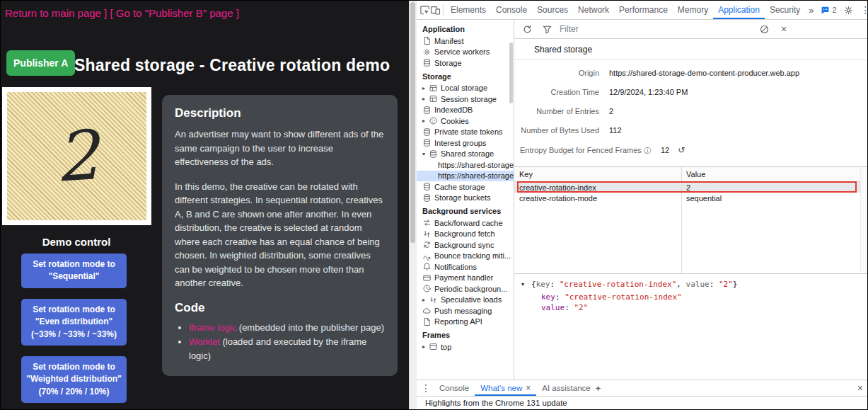  Describe the element at coordinates (594, 10) in the screenshot. I see `tab-network: Network` at that location.